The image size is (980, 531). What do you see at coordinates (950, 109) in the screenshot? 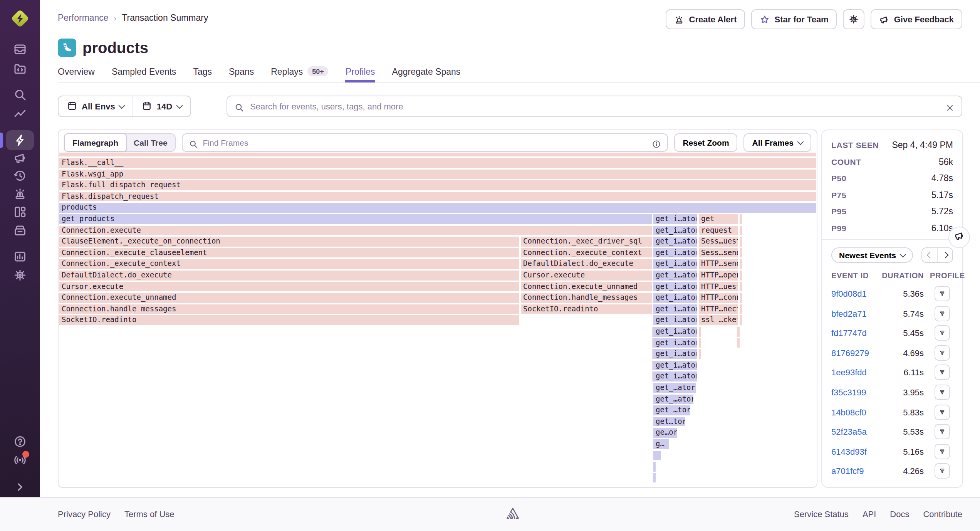
I see `clear-search-icon` at bounding box center [950, 109].